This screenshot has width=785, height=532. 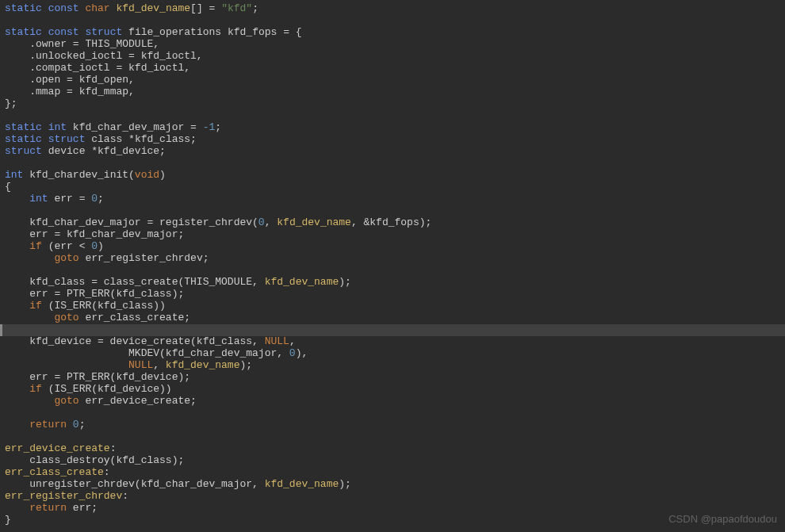 I want to click on code-line: kfd_char_dev_major = register_chrdev(0, …, so click(x=392, y=224).